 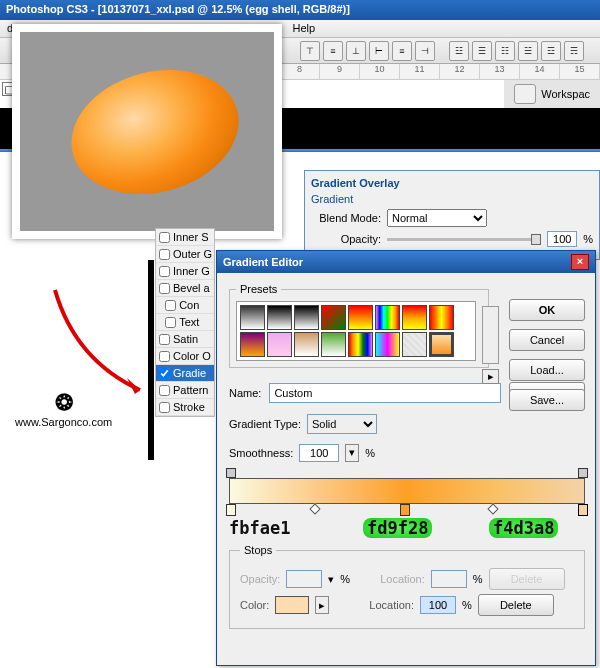 What do you see at coordinates (185, 272) in the screenshot?
I see `style-inner-glow: Inner G` at bounding box center [185, 272].